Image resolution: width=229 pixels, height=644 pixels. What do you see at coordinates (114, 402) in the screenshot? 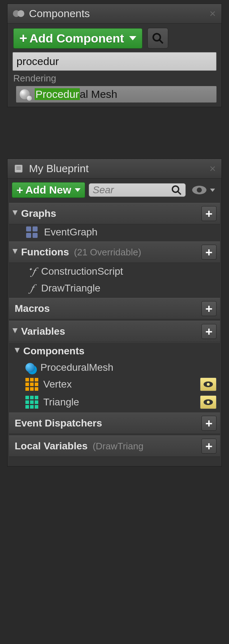
I see `var-triangle: Triangle` at bounding box center [114, 402].